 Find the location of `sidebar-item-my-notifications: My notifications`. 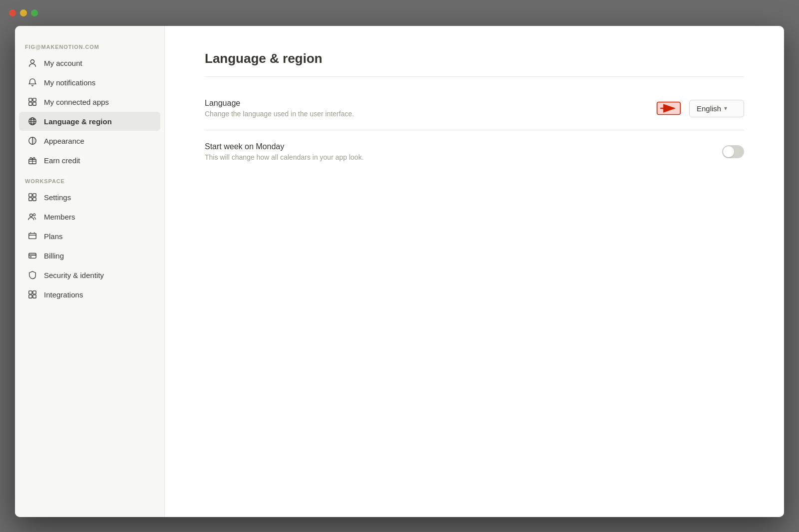

sidebar-item-my-notifications: My notifications is located at coordinates (90, 82).